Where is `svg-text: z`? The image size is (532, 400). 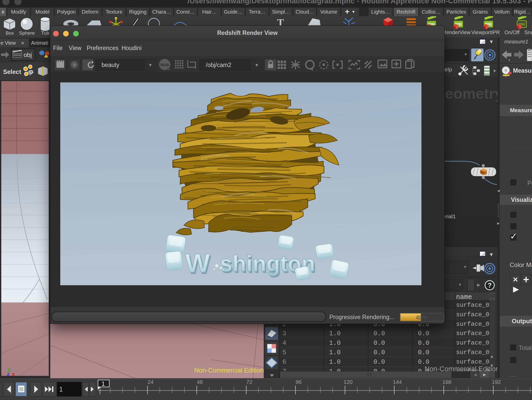 svg-text: z is located at coordinates (8, 374).